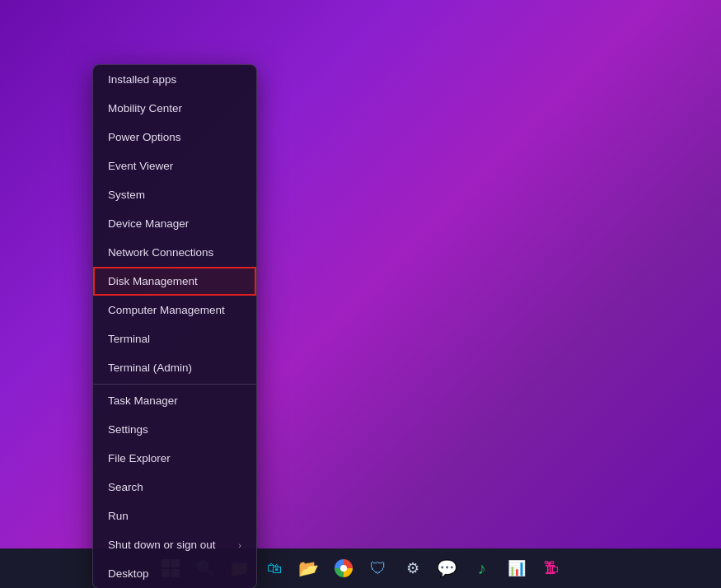 The image size is (721, 588). Describe the element at coordinates (413, 568) in the screenshot. I see `steam-button: ⚙` at that location.